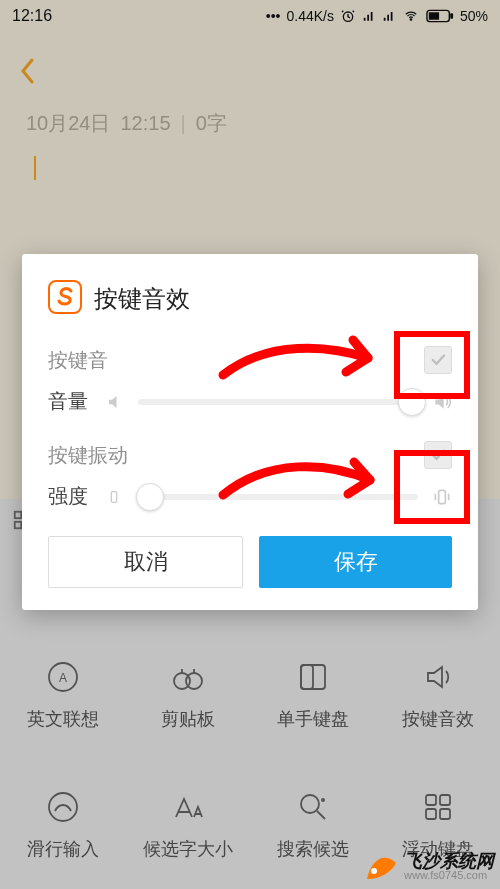 This screenshot has height=889, width=500. I want to click on volume-label: 音量, so click(70, 402).